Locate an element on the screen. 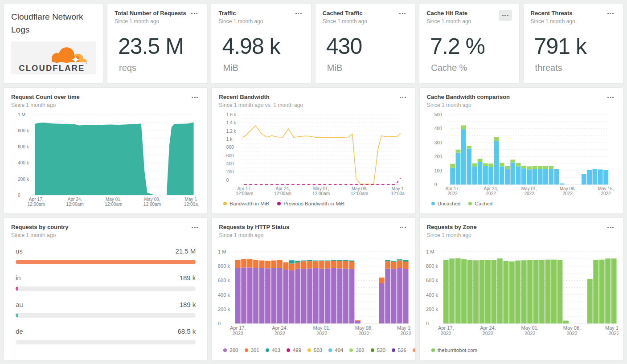 This screenshot has height=364, width=627. stat-value: 7.2 % is located at coordinates (471, 46).